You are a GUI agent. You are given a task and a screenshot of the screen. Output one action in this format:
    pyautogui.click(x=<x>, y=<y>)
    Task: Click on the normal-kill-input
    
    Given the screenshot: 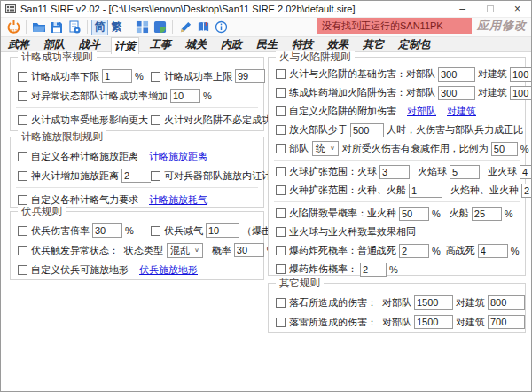 What is the action you would take?
    pyautogui.click(x=414, y=251)
    